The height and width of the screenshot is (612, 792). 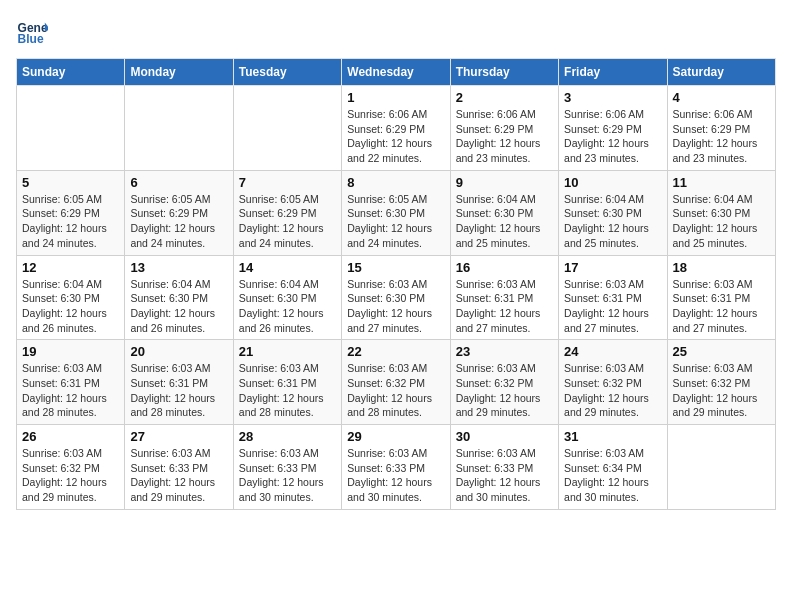 I want to click on calendar-cell: 18Sunrise: 6:03 AM Sunset: 6:31 PM Dayli…, so click(x=721, y=298).